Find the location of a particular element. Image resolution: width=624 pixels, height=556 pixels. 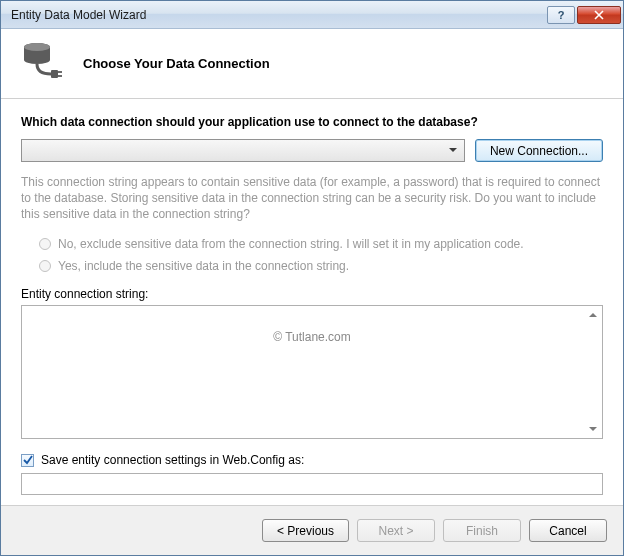

radio-include-label: Yes, include the sensitive data in the c… is located at coordinates (204, 266).